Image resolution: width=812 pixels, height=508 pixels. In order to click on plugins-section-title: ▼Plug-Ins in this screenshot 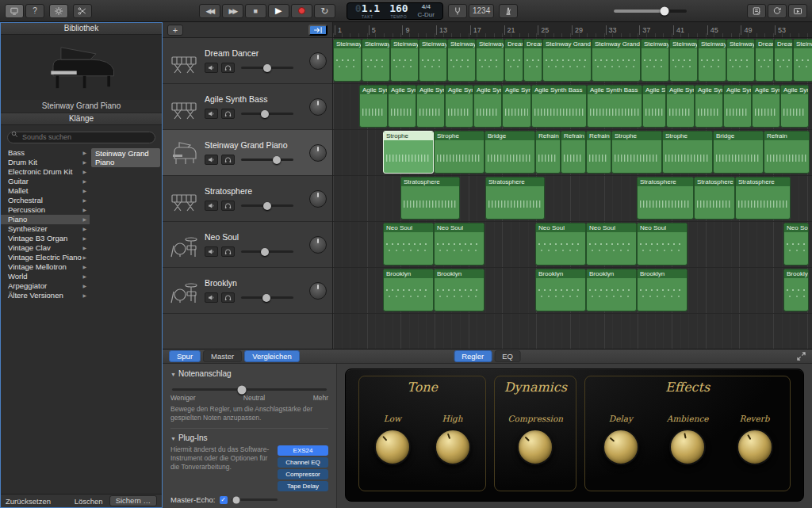, I will do `click(249, 437)`.